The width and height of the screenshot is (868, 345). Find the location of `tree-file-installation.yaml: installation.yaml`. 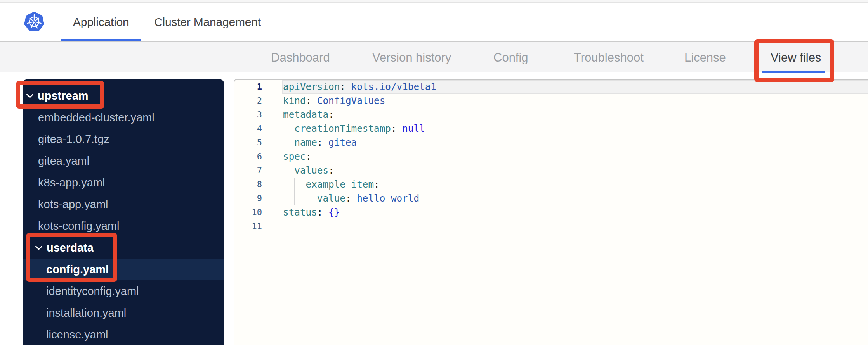

tree-file-installation.yaml: installation.yaml is located at coordinates (123, 313).